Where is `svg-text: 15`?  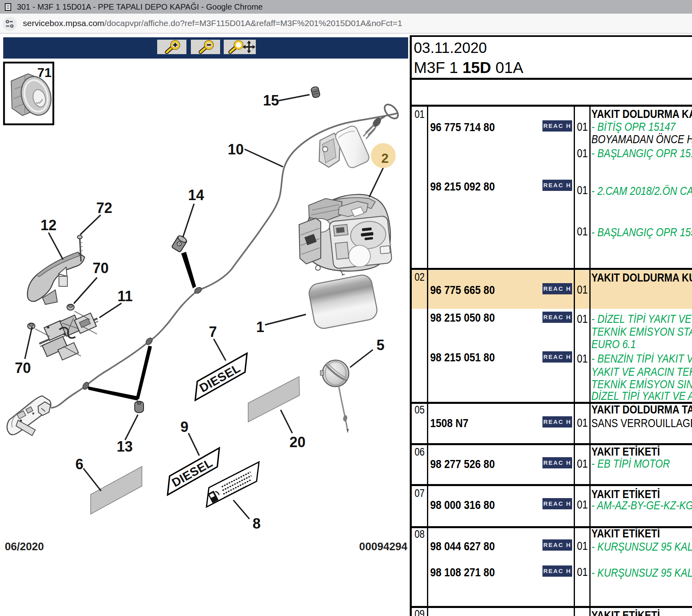
svg-text: 15 is located at coordinates (271, 100).